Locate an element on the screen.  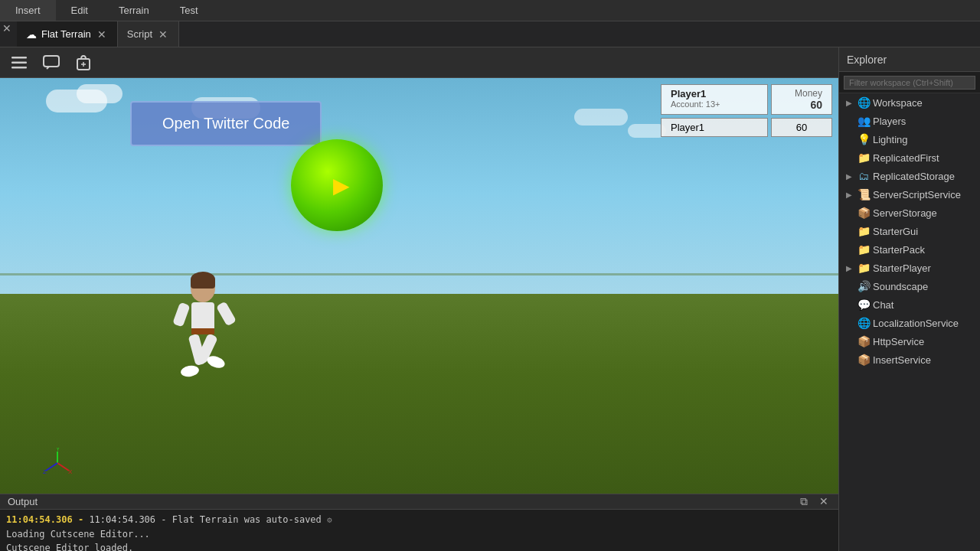
replicated-first-icon: 📁 is located at coordinates (864, 158).